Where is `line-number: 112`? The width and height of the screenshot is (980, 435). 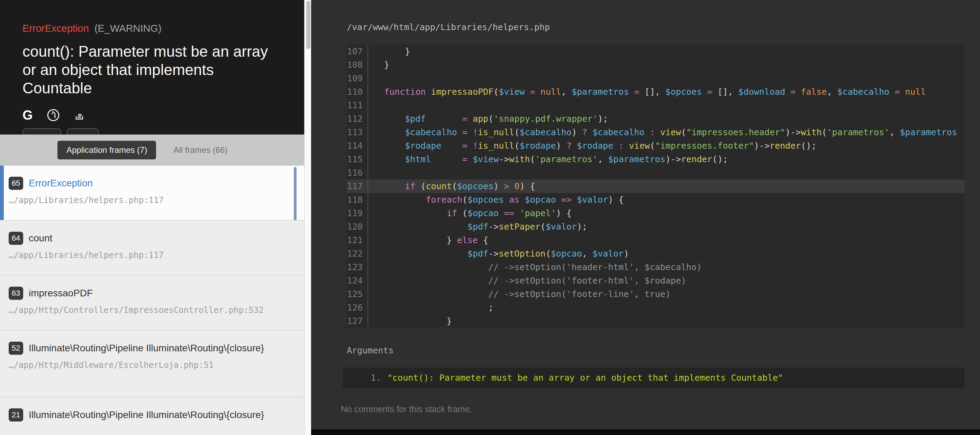 line-number: 112 is located at coordinates (358, 119).